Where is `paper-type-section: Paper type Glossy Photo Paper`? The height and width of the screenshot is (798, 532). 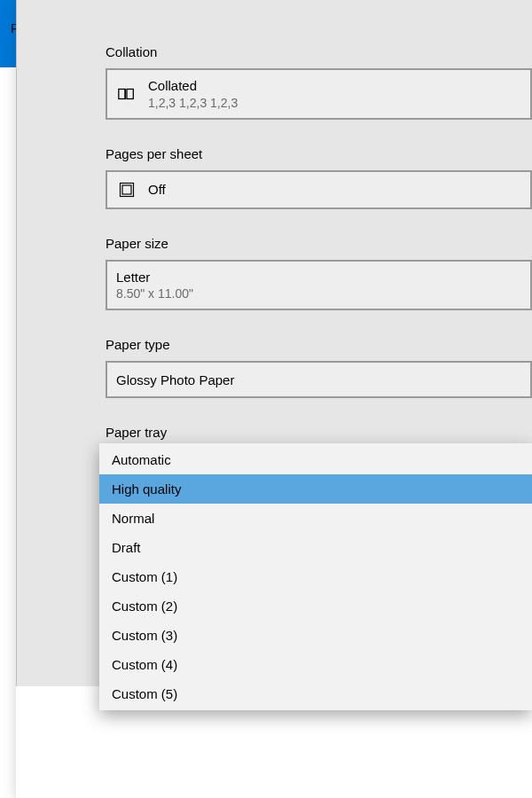 paper-type-section: Paper type Glossy Photo Paper is located at coordinates (319, 367).